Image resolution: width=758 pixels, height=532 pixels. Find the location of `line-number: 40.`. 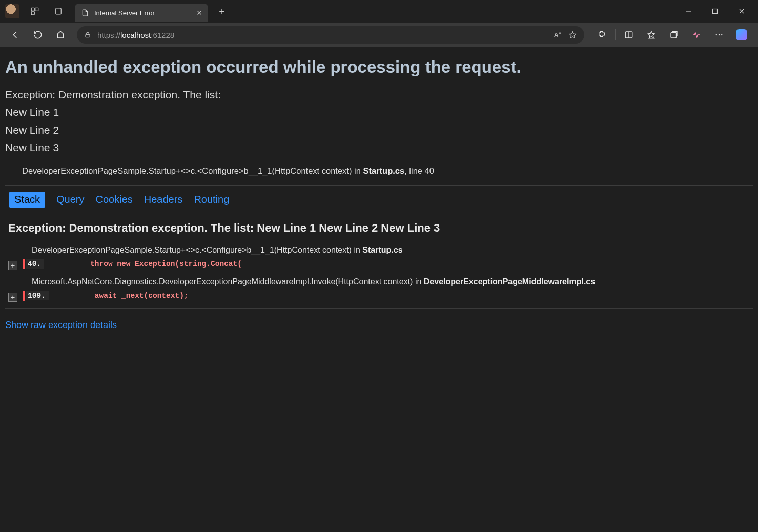

line-number: 40. is located at coordinates (35, 264).